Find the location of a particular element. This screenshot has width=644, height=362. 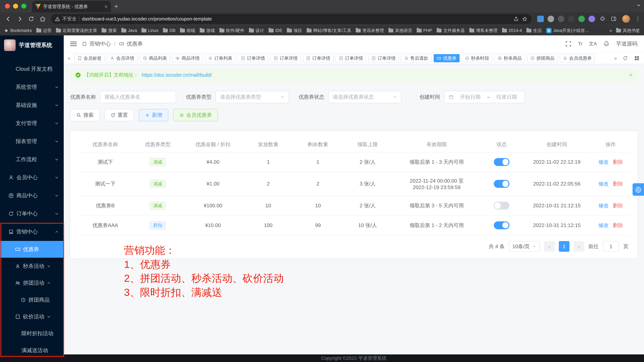

sidebar-item-pay: 支付管理 is located at coordinates (32, 123).